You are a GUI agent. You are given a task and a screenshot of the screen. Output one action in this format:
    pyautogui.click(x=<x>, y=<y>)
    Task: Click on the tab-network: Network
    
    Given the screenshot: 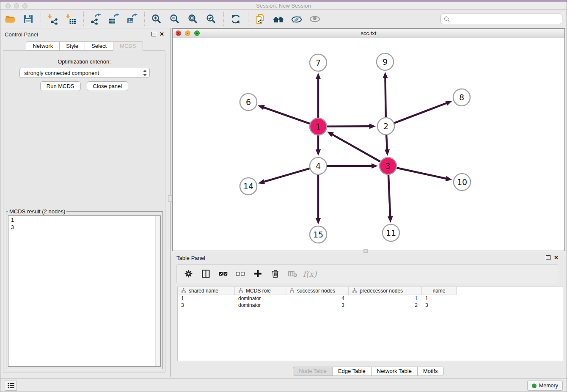 What is the action you would take?
    pyautogui.click(x=43, y=46)
    